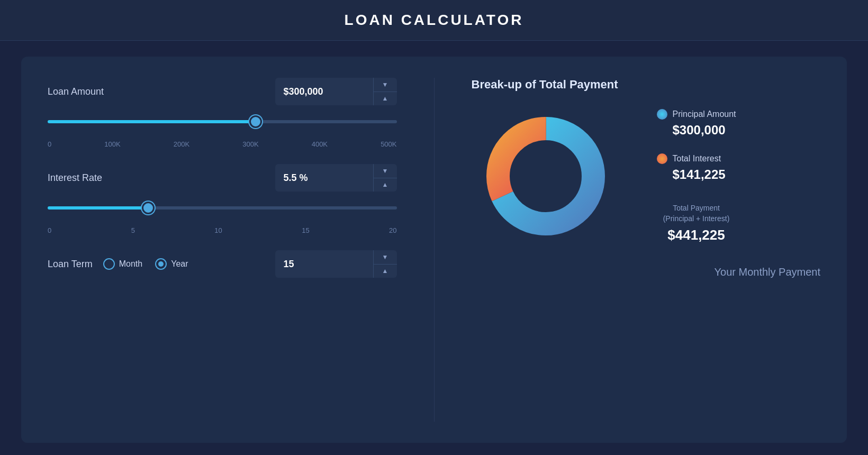 The width and height of the screenshot is (868, 455). Describe the element at coordinates (697, 176) in the screenshot. I see `chart-legend: Principal Amount $300,000 Total Interest…` at that location.